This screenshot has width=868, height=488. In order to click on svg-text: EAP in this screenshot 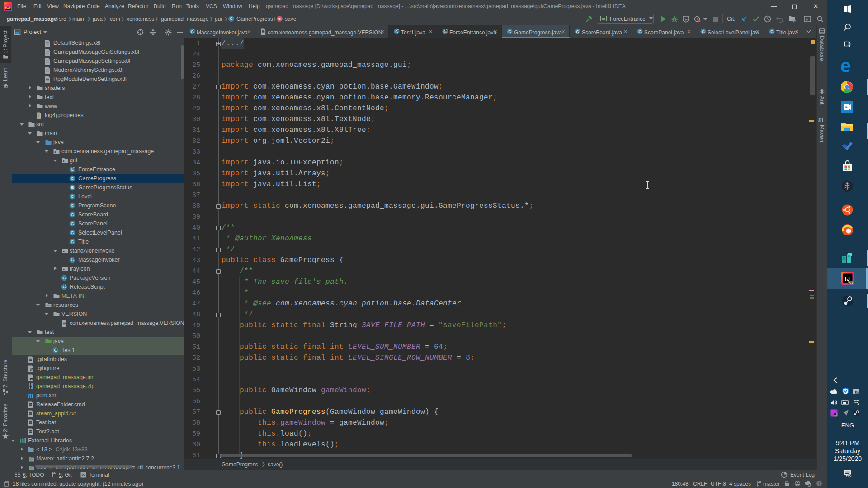, I will do `click(850, 283)`.